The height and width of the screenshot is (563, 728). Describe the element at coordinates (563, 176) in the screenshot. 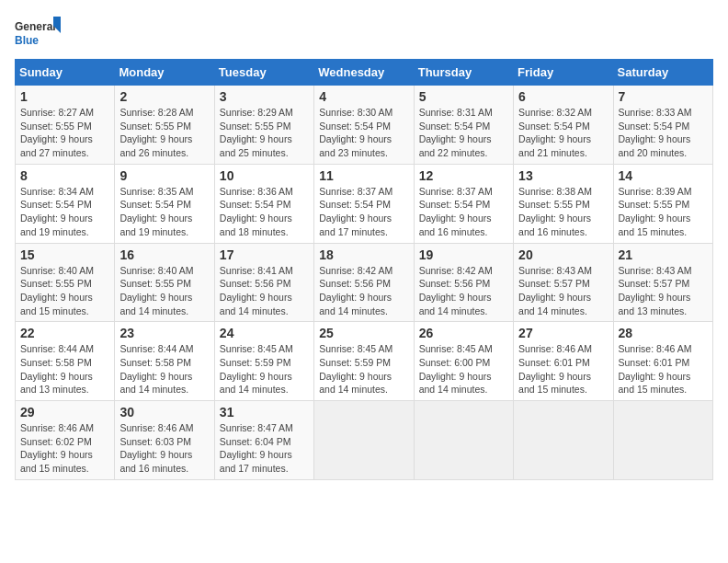

I see `day-number: 13` at that location.